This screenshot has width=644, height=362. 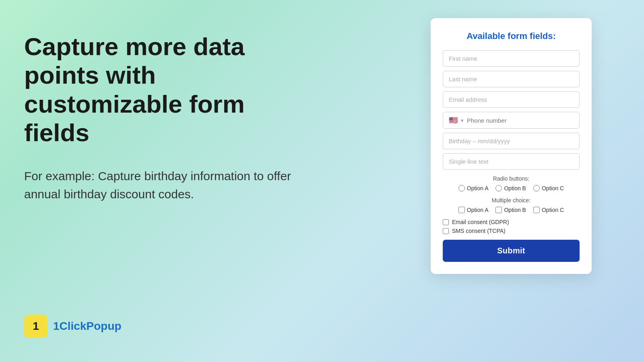 I want to click on radio-option-a: Option A, so click(x=473, y=188).